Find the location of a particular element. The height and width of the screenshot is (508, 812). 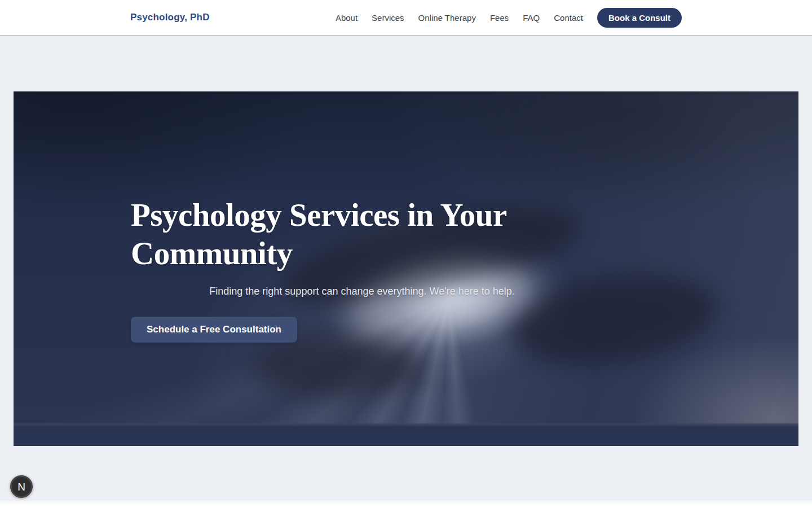

book-consult-button: Book a Consult is located at coordinates (639, 18).